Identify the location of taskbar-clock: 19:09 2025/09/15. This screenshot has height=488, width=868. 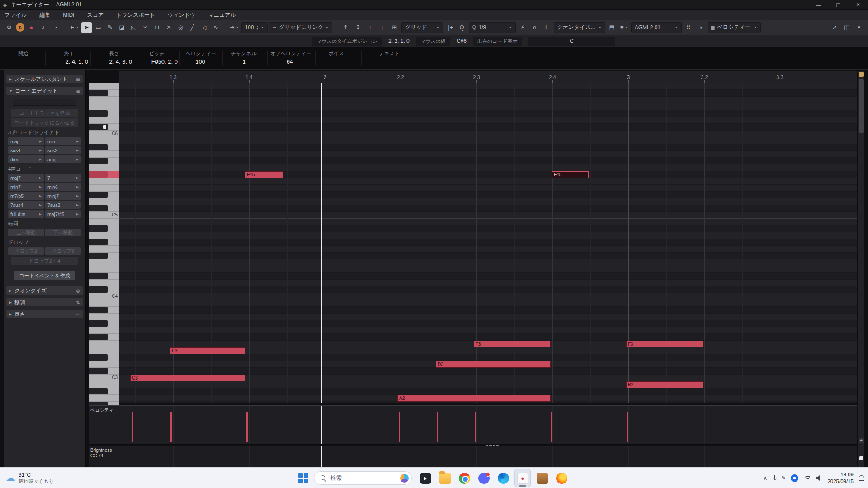
(840, 478).